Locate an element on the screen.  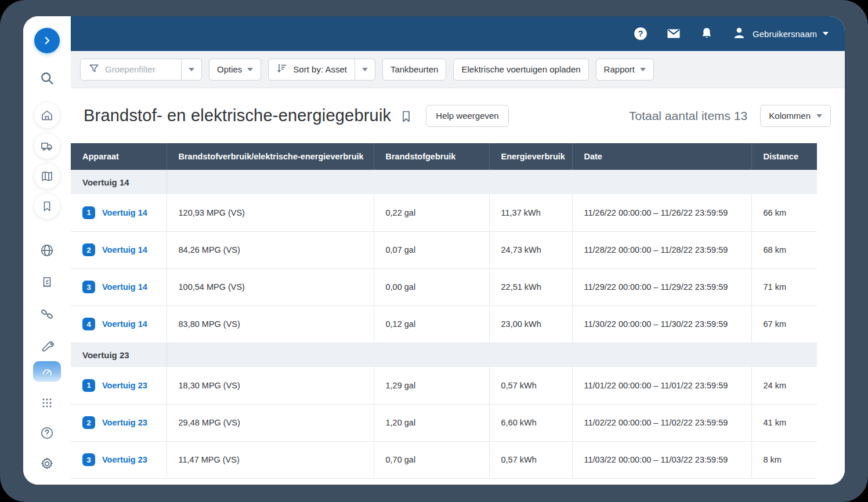
fuel-cell: 0,00 gal is located at coordinates (432, 287).